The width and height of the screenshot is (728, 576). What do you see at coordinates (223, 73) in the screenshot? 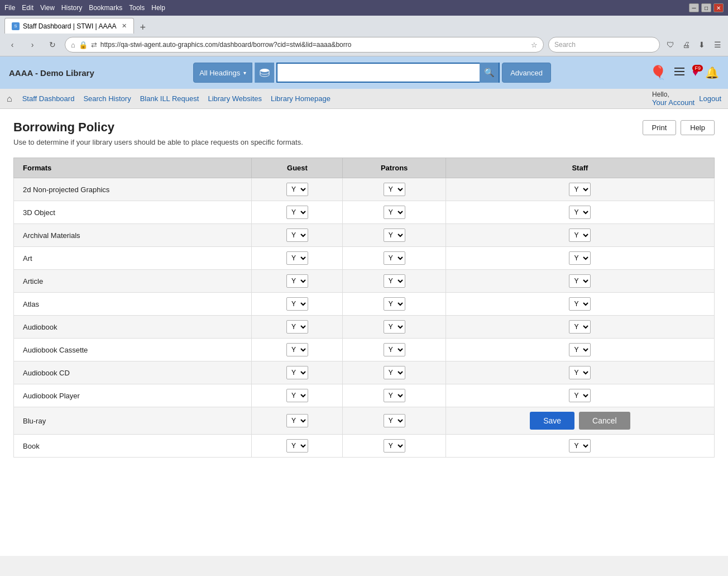
I see `heading-dropdown: All Headings ▾` at bounding box center [223, 73].